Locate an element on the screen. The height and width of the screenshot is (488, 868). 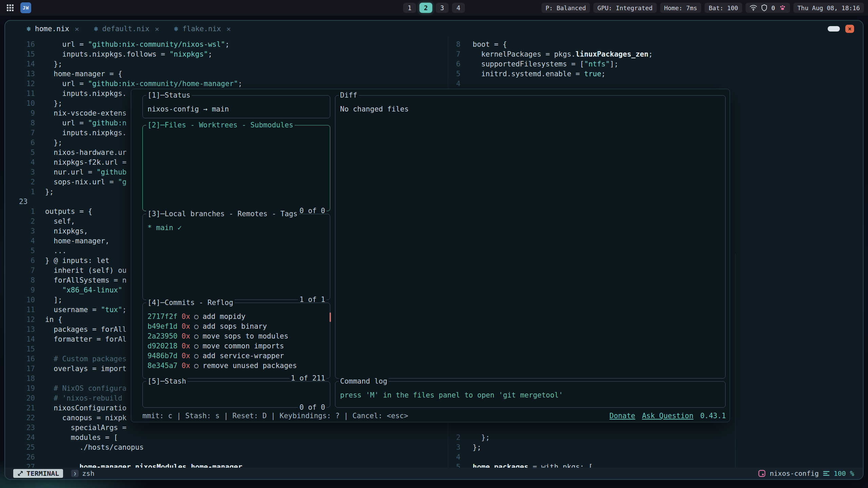
code-line: 6 supportedFilesystems = ["ntfs"]; is located at coordinates (656, 64).